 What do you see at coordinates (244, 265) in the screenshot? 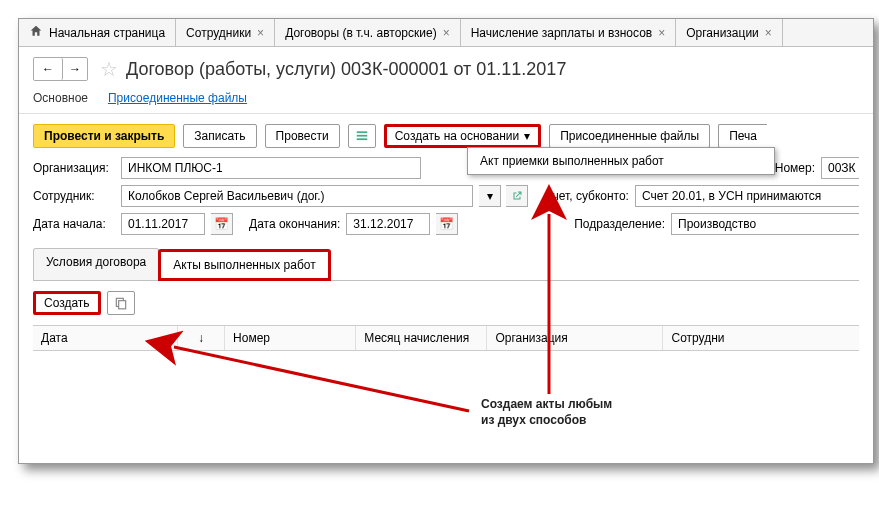
I see `tab-acts: Акты выполненных работ` at bounding box center [244, 265].